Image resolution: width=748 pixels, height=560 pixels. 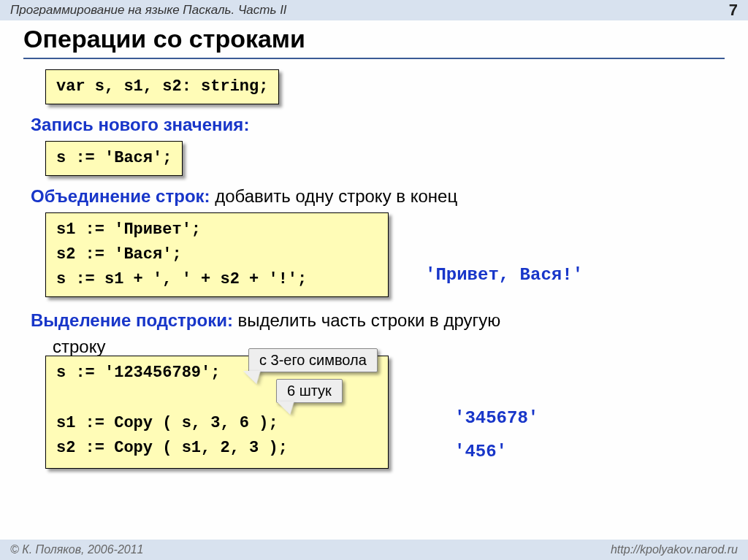 I want to click on block-declaration: var s, s1, s2: string;, so click(x=385, y=87).